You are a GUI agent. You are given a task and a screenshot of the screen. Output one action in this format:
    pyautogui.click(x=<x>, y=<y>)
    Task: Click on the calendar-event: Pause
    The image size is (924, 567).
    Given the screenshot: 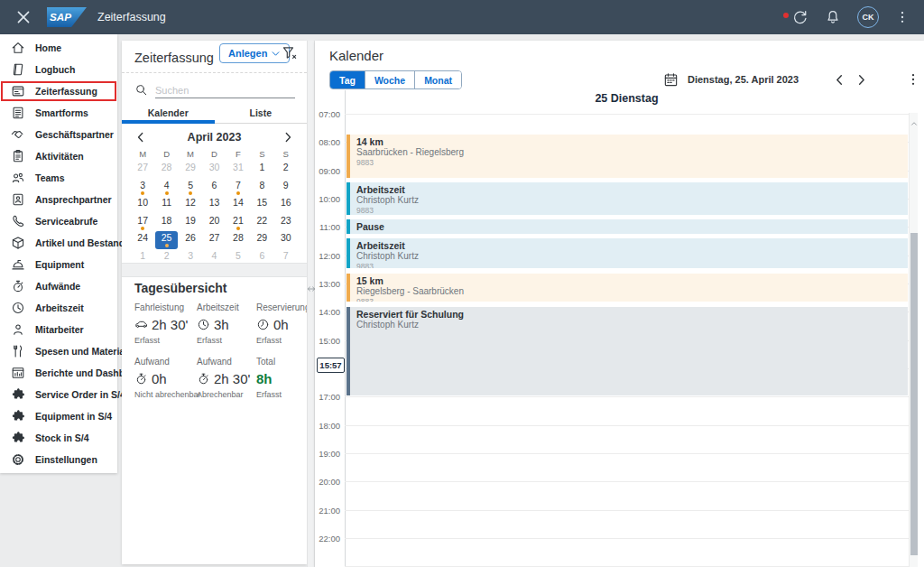 What is the action you would take?
    pyautogui.click(x=627, y=227)
    